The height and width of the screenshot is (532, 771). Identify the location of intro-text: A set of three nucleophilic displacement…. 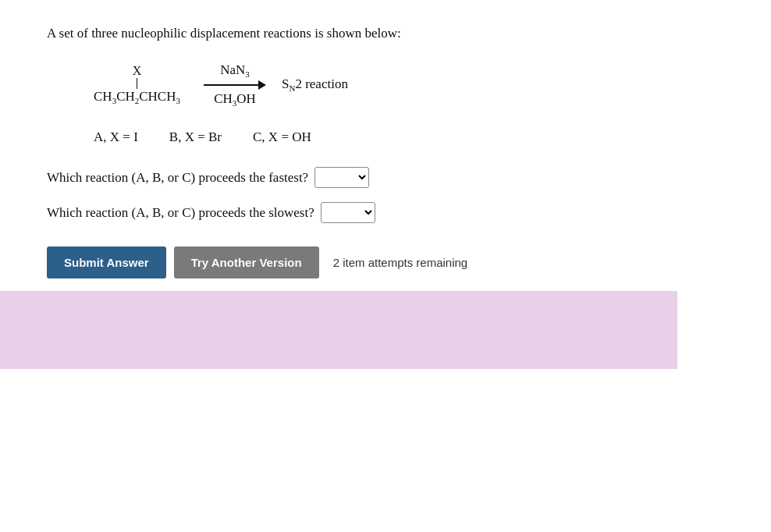
(386, 34).